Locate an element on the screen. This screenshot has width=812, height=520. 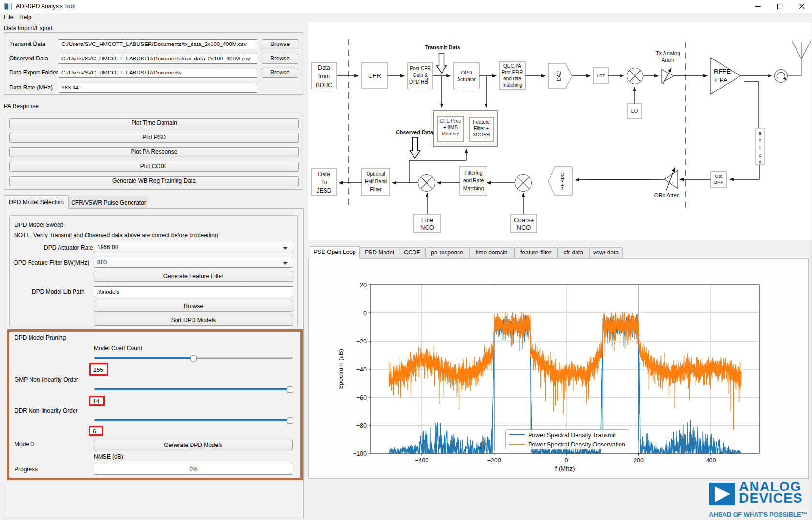
svg-text: Actuator is located at coordinates (467, 79).